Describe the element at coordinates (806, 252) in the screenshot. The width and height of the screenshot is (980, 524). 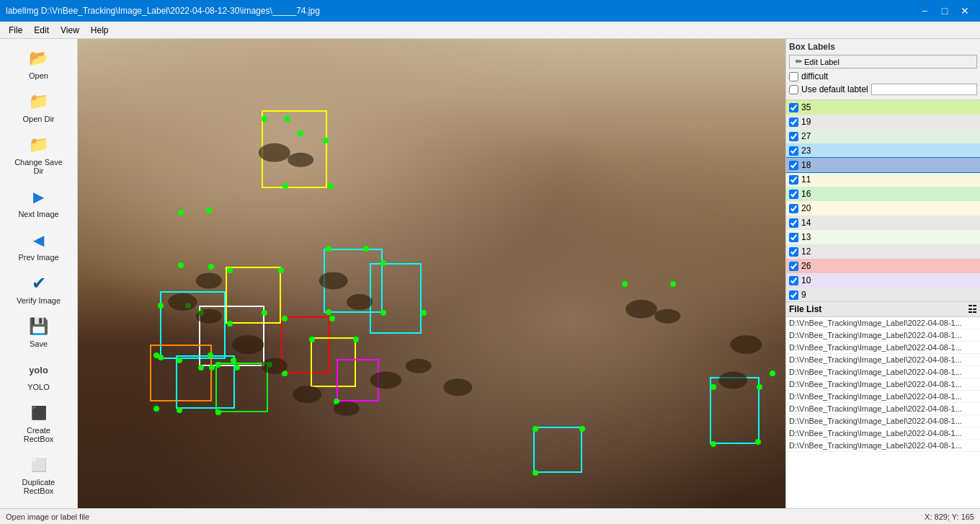
I see `label-number: 12` at that location.